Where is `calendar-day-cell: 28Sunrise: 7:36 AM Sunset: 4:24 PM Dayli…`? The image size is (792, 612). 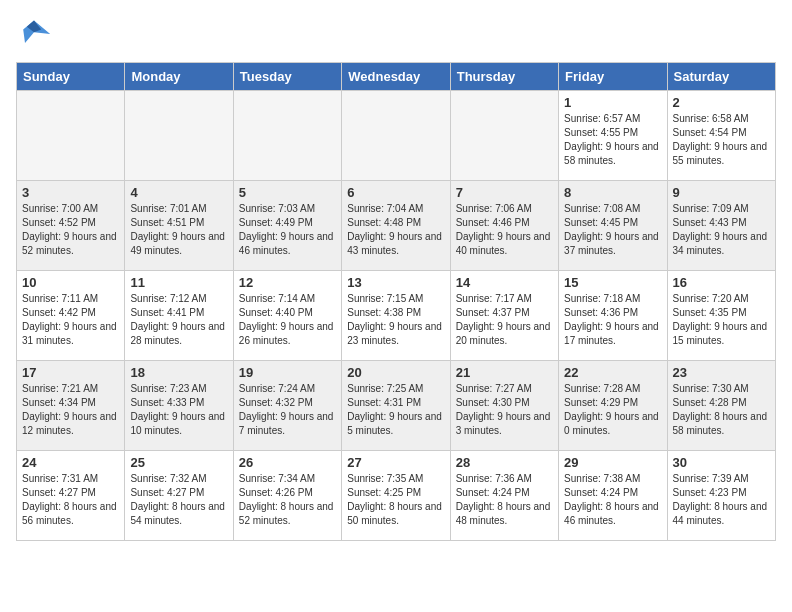 calendar-day-cell: 28Sunrise: 7:36 AM Sunset: 4:24 PM Dayli… is located at coordinates (504, 496).